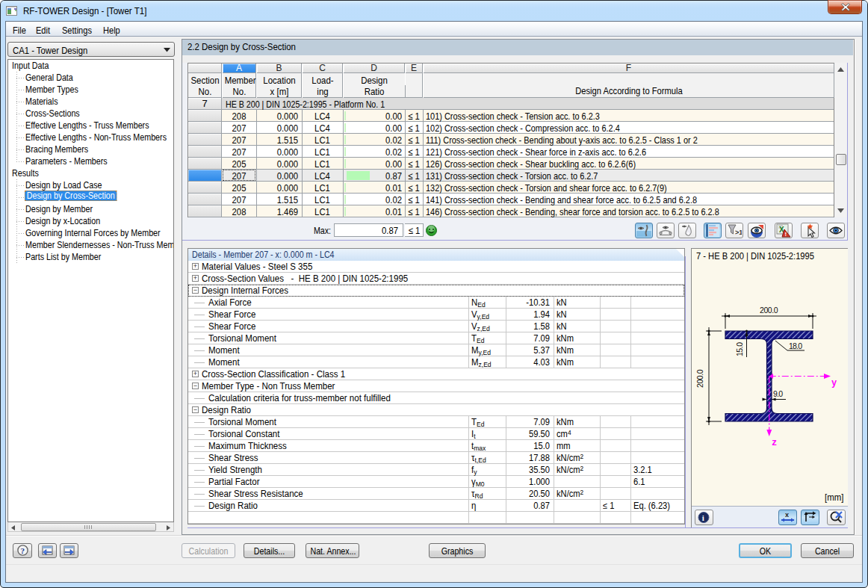 Image resolution: width=868 pixels, height=588 pixels. What do you see at coordinates (738, 232) in the screenshot?
I see `svg-text: >1` at bounding box center [738, 232].